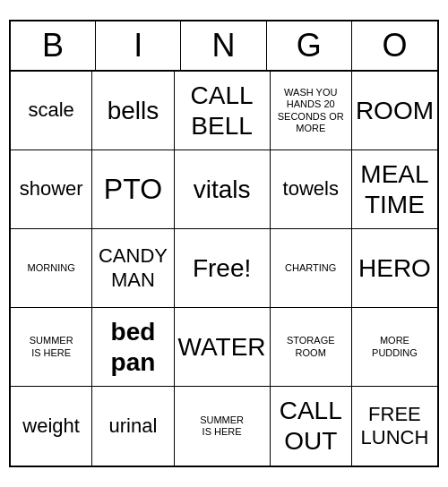 The height and width of the screenshot is (487, 448). I want to click on cell-text-8: towels, so click(311, 189).